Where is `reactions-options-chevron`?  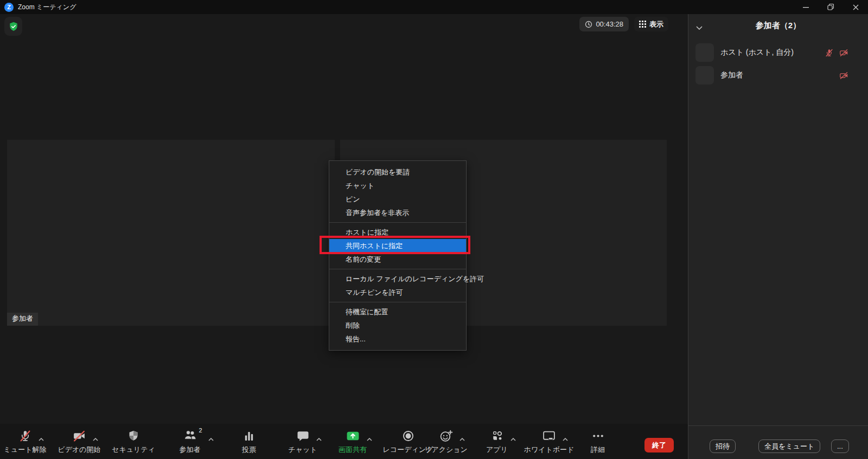
reactions-options-chevron is located at coordinates (462, 438).